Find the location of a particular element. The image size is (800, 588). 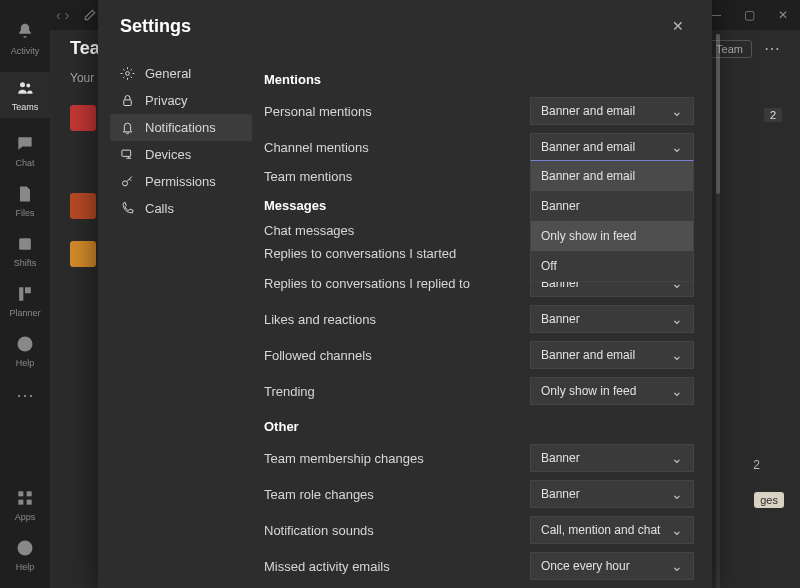

rail-activity: Activity is located at coordinates (25, 39).